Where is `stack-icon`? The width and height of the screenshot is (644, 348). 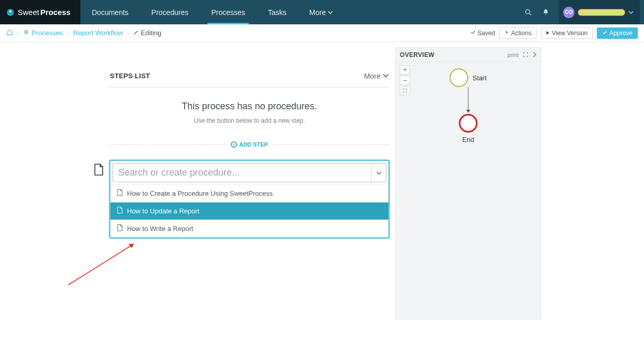 stack-icon is located at coordinates (26, 33).